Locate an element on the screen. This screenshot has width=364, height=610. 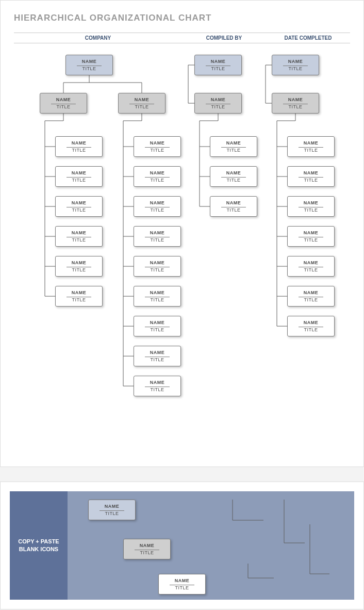
org-node-a1-1: NAMETITLE is located at coordinates (79, 147).